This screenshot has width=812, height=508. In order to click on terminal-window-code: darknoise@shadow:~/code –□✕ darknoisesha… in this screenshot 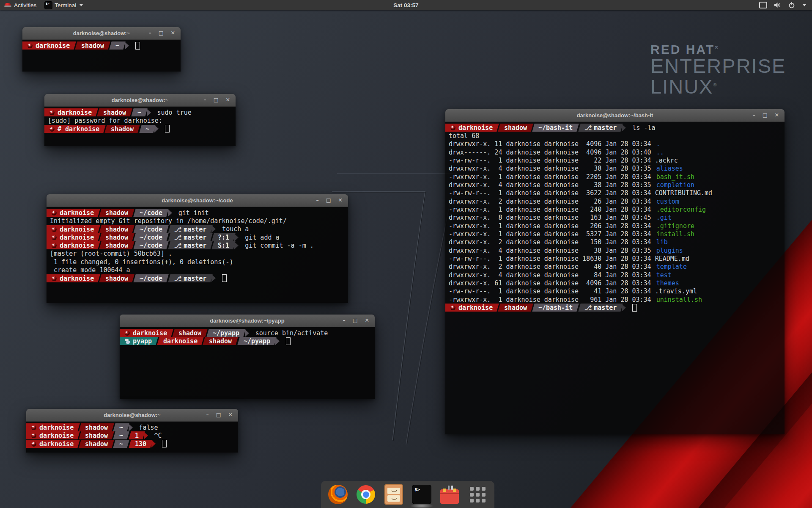, I will do `click(197, 249)`.